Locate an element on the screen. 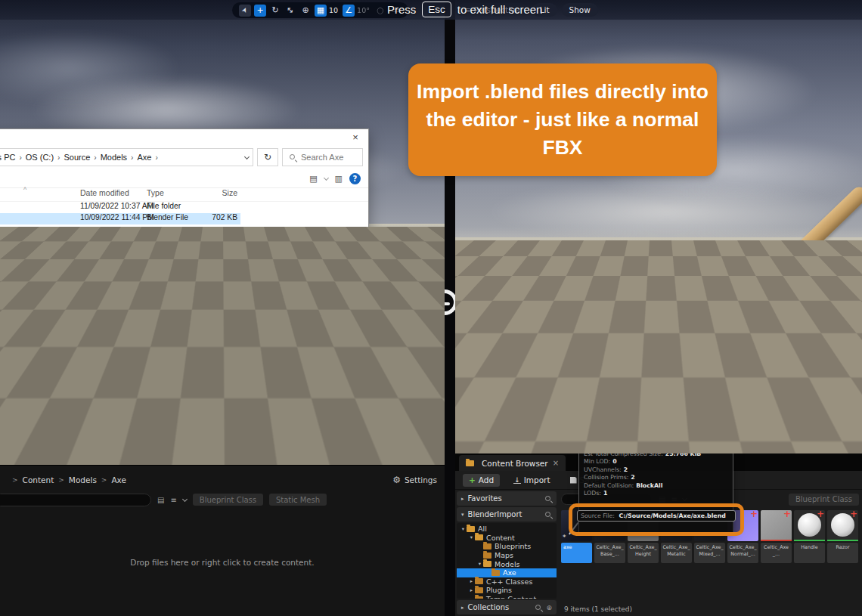  world-coordinate-icon: ⊕ is located at coordinates (305, 11).